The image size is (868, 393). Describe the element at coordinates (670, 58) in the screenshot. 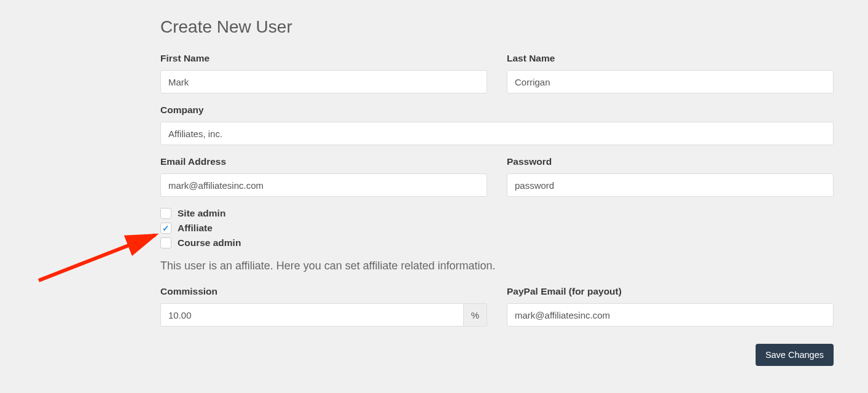

I see `last-name-label: Last Name` at that location.